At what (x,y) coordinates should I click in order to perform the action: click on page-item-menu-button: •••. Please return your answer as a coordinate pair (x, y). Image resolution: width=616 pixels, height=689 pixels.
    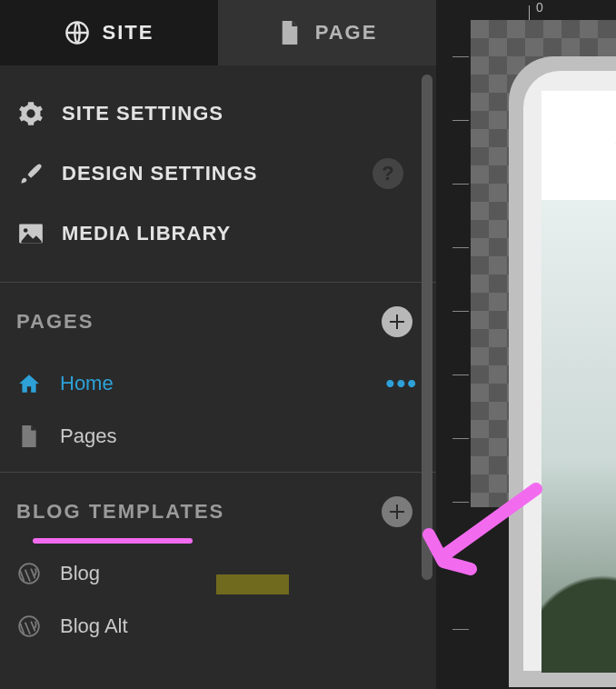
    Looking at the image, I should click on (402, 384).